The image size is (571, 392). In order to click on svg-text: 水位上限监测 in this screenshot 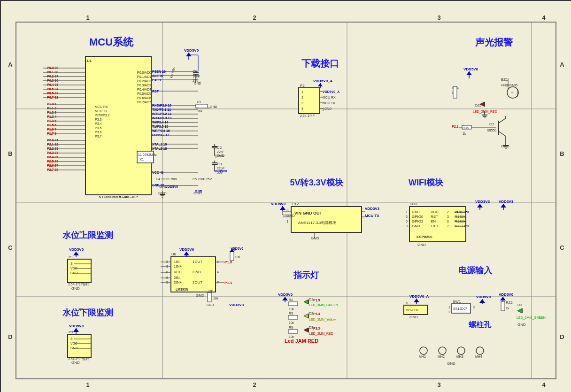, I will do `click(87, 235)`.